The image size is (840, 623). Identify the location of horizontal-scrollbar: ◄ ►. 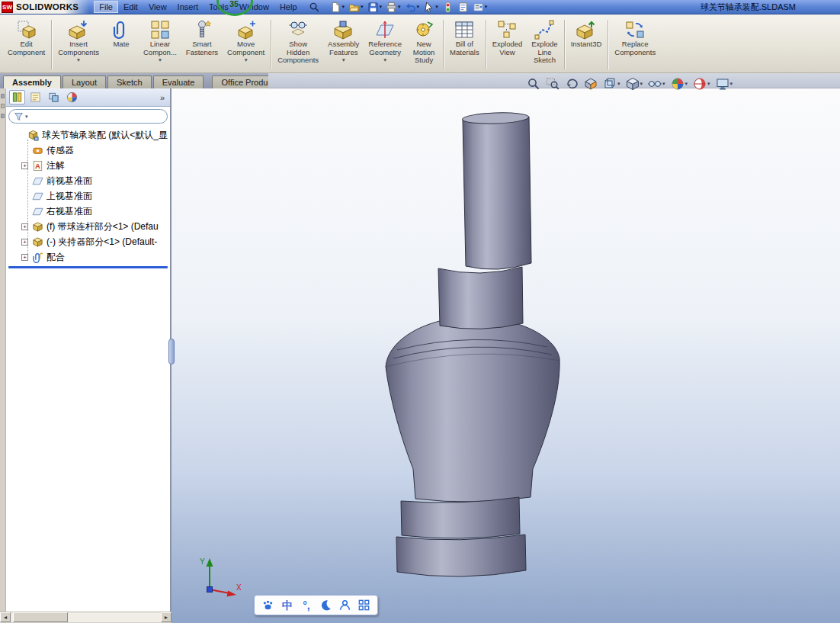
(85, 617).